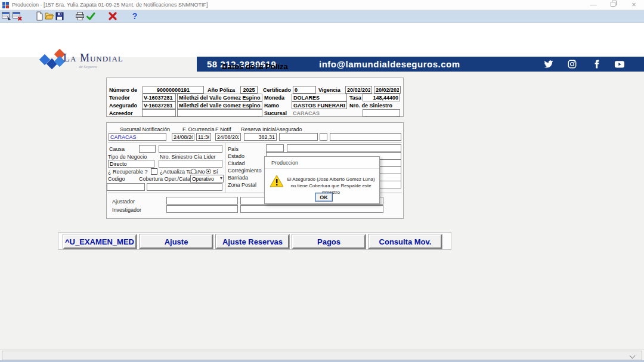 This screenshot has height=362, width=644. I want to click on barriada-label: Barriada, so click(238, 178).